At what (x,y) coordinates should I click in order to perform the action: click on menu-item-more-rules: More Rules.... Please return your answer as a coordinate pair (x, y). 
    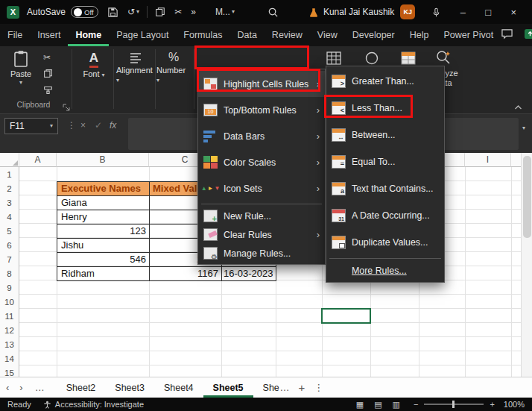
    Looking at the image, I should click on (385, 271).